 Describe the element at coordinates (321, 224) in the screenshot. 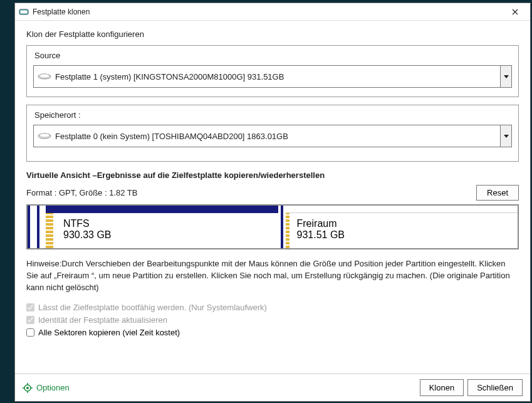

I see `partition-name: Freiraum` at that location.